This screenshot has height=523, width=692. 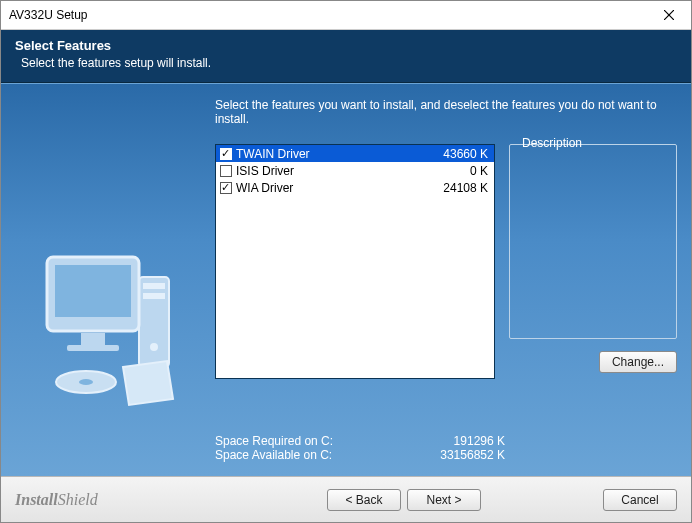 What do you see at coordinates (552, 143) in the screenshot?
I see `description-legend: Description` at bounding box center [552, 143].